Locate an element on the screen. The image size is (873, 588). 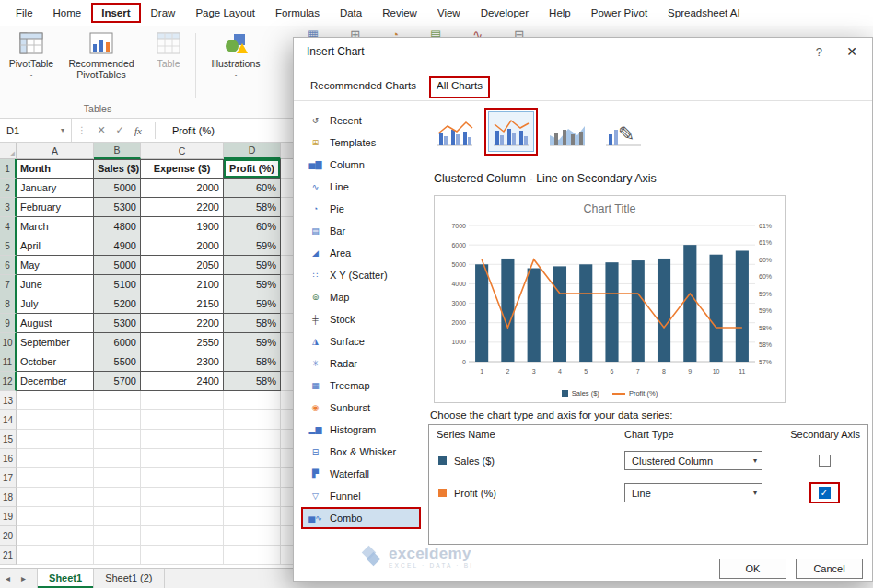
cell-C20 is located at coordinates (182, 536).